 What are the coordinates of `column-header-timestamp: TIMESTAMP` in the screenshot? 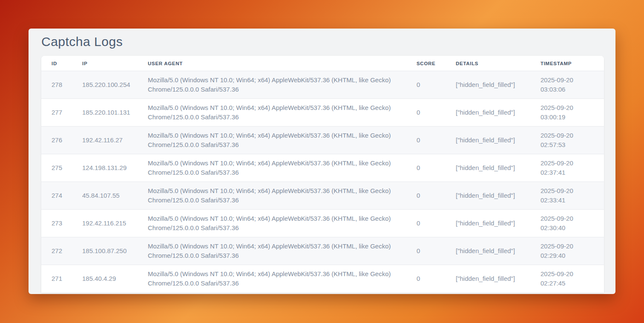 It's located at (569, 63).